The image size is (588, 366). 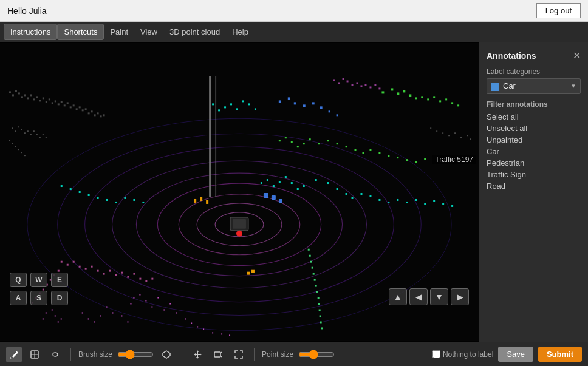 What do you see at coordinates (241, 32) in the screenshot?
I see `menu-help: Help` at bounding box center [241, 32].